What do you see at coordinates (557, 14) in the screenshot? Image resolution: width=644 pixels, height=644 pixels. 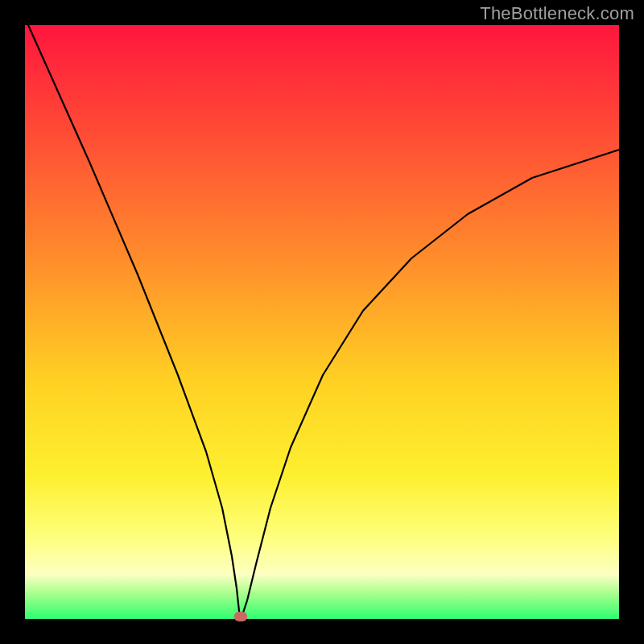 I see `watermark-text: TheBottleneck.com` at bounding box center [557, 14].